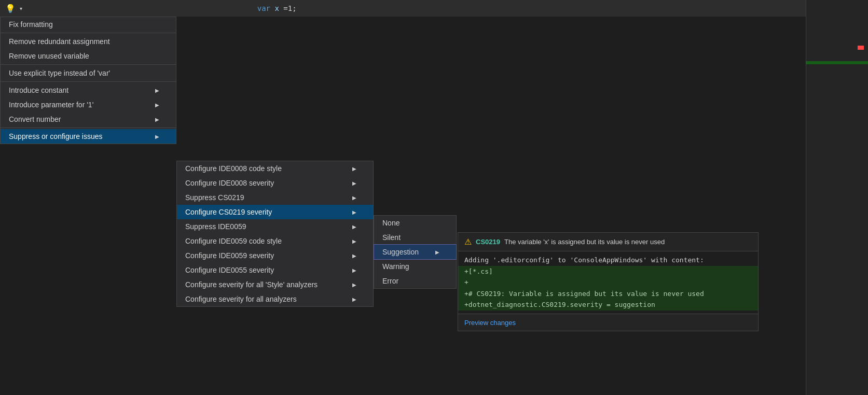 The width and height of the screenshot is (868, 395). What do you see at coordinates (88, 24) in the screenshot?
I see `menu-item-fix-formatting: Fix formatting` at bounding box center [88, 24].